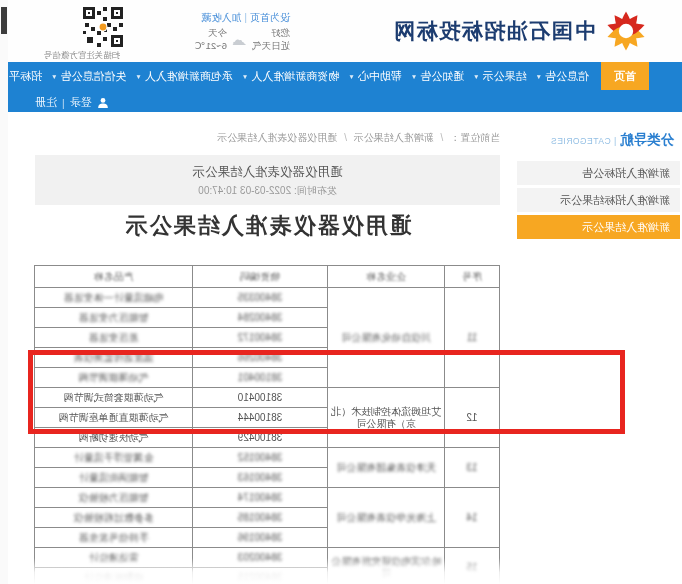 The image size is (682, 584). Describe the element at coordinates (81, 102) in the screenshot. I see `login-link: 登录` at that location.